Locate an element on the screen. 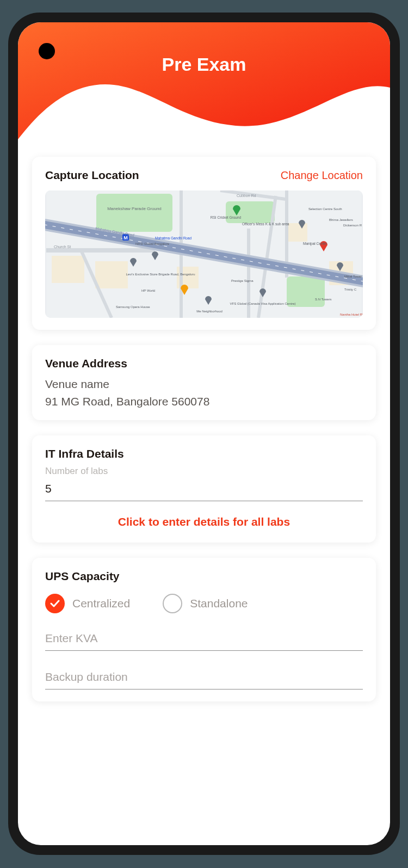  ups-capacity-card: UPS Capacity Centralized Standalone is located at coordinates (204, 630).